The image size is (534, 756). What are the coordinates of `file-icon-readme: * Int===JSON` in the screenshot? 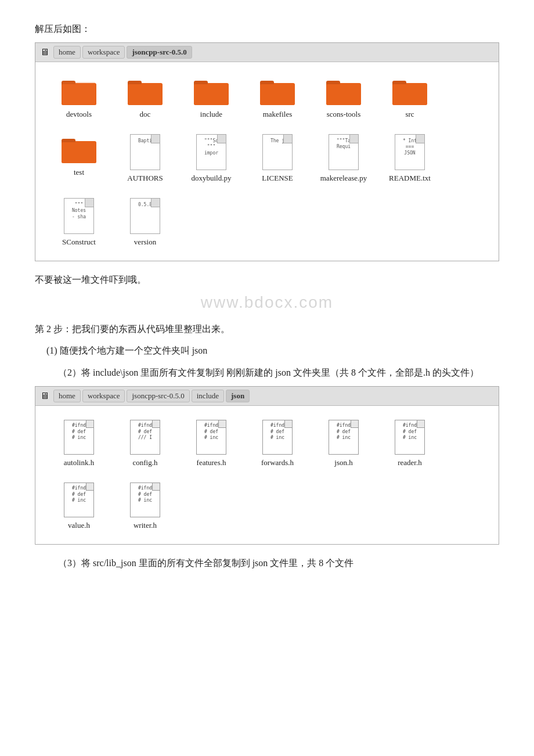 It's located at (410, 152).